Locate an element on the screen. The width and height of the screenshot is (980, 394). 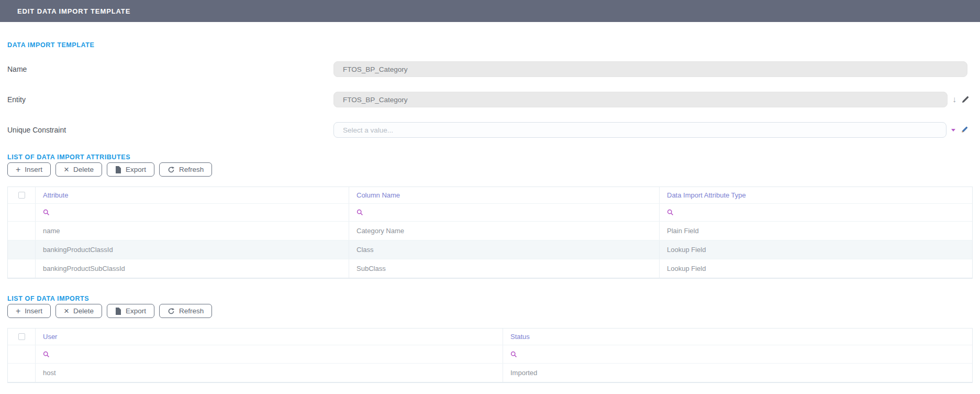
entity-input is located at coordinates (641, 100).